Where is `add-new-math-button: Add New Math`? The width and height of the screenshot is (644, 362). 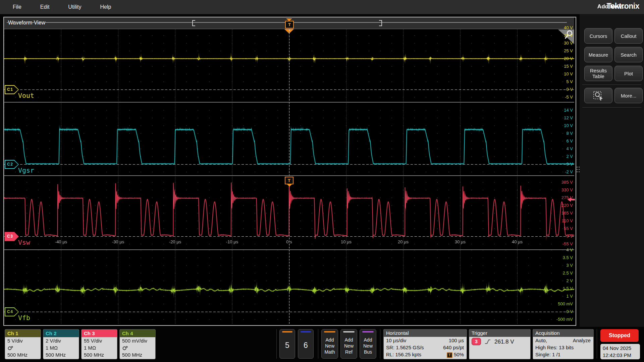
add-new-math-button: Add New Math is located at coordinates (330, 344).